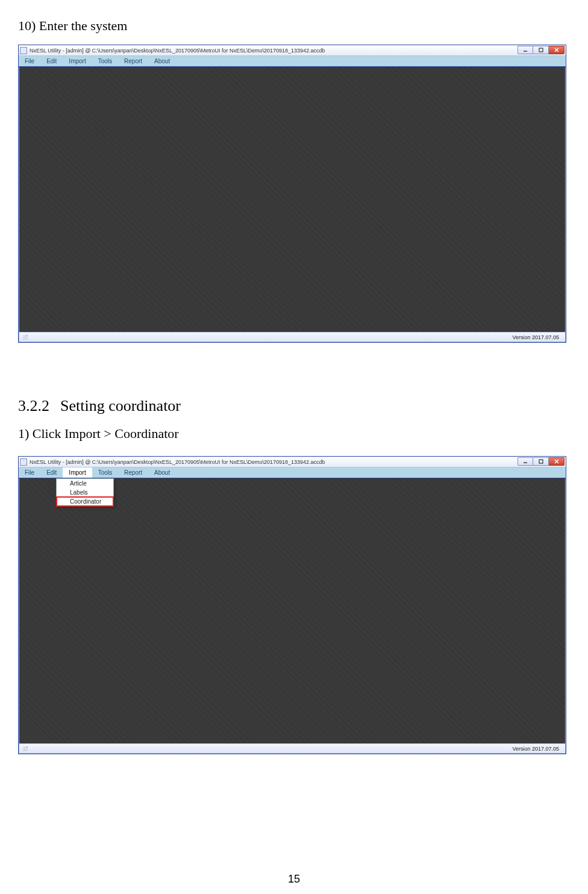 This screenshot has height=894, width=588. What do you see at coordinates (294, 406) in the screenshot?
I see `section-heading: 3.2.2Setting coordinator` at bounding box center [294, 406].